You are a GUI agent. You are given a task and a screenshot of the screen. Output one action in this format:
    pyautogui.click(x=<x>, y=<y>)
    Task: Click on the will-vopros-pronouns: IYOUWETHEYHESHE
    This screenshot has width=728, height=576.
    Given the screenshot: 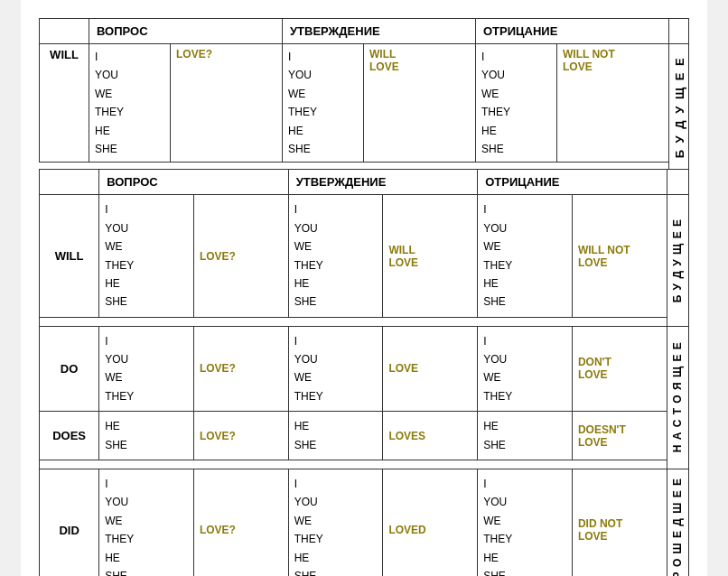 What is the action you would take?
    pyautogui.click(x=146, y=256)
    